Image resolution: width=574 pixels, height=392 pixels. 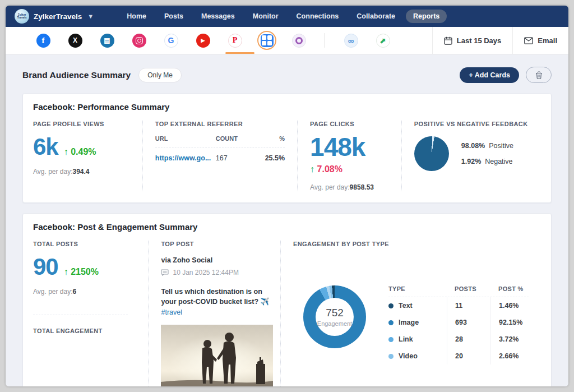 I want to click on legend-dot-video, so click(x=391, y=357).